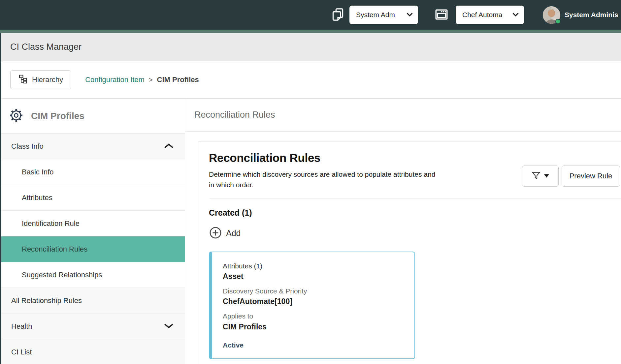  Describe the element at coordinates (178, 80) in the screenshot. I see `breadcrumb-current: CIM Profiles` at that location.